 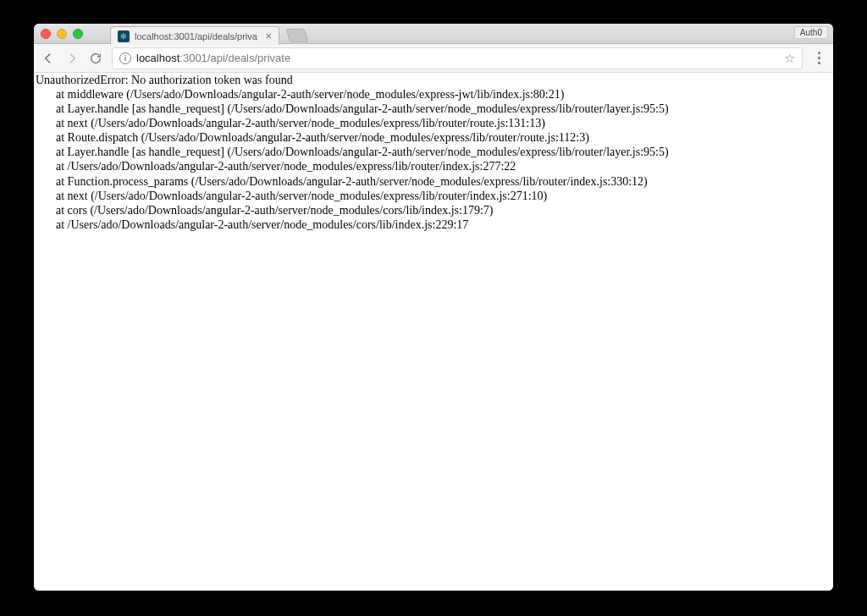 What do you see at coordinates (434, 210) in the screenshot?
I see `stack-line: at cors (/Users/ado/Downloads/angular-2-…` at bounding box center [434, 210].